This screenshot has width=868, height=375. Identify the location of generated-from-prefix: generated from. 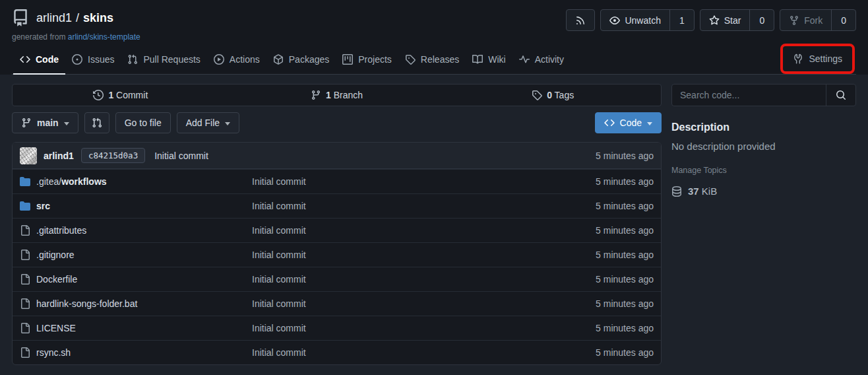
(38, 37).